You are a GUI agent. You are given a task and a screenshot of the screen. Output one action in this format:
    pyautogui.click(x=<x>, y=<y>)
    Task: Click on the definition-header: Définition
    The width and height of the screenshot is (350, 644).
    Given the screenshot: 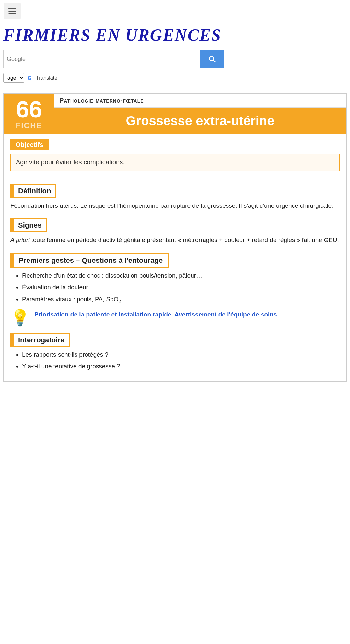 What is the action you would take?
    pyautogui.click(x=175, y=191)
    